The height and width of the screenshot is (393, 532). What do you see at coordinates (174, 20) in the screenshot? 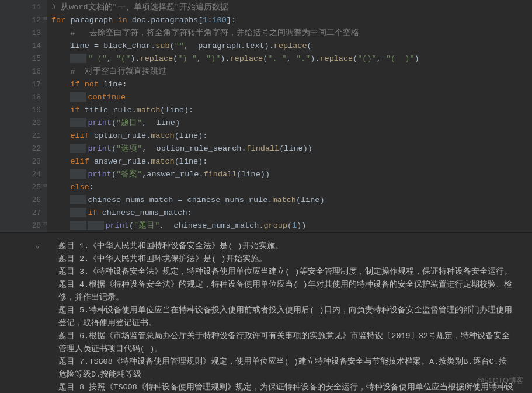
I see `token-ident: paragraphs` at bounding box center [174, 20].